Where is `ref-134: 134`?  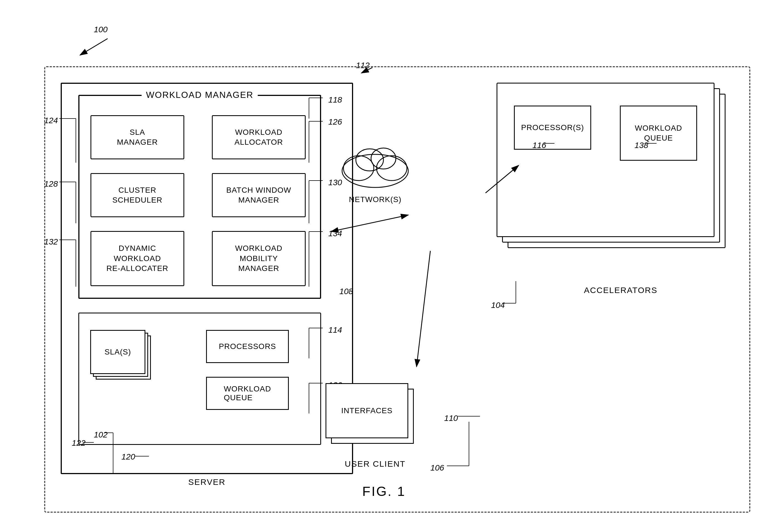 ref-134: 134 is located at coordinates (335, 233).